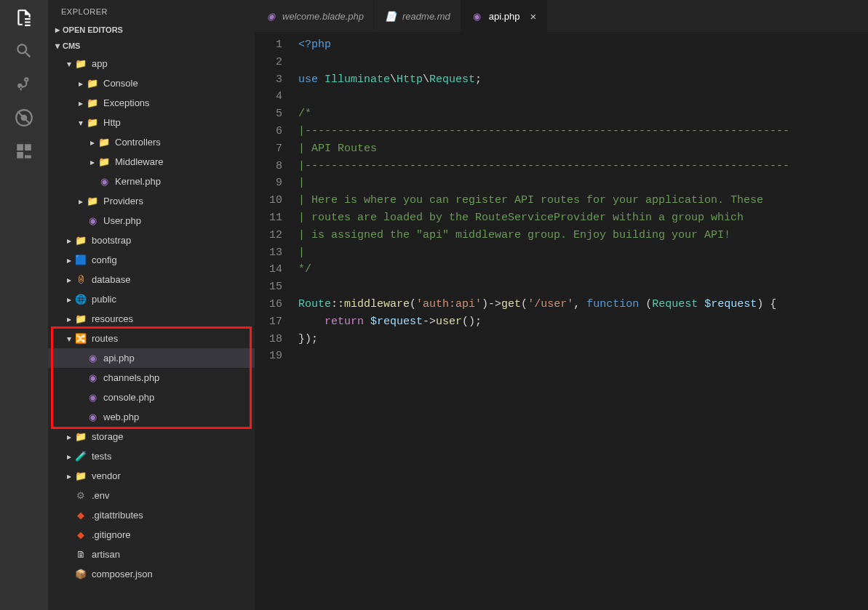 This screenshot has width=868, height=610. What do you see at coordinates (24, 151) in the screenshot?
I see `extensions-icon` at bounding box center [24, 151].